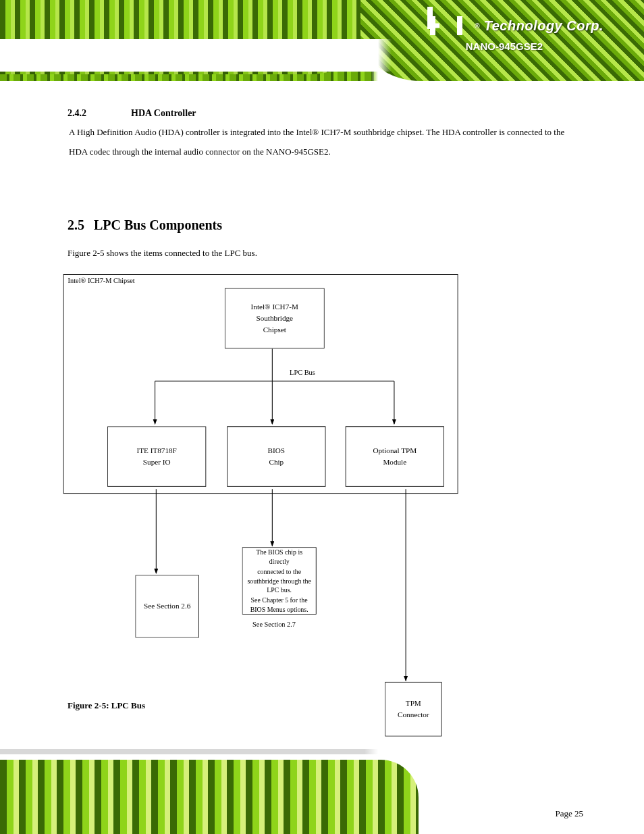 The width and height of the screenshot is (644, 834). Describe the element at coordinates (101, 281) in the screenshot. I see `ich7m-group-label: Intel® ICH7-M Chipset` at that location.